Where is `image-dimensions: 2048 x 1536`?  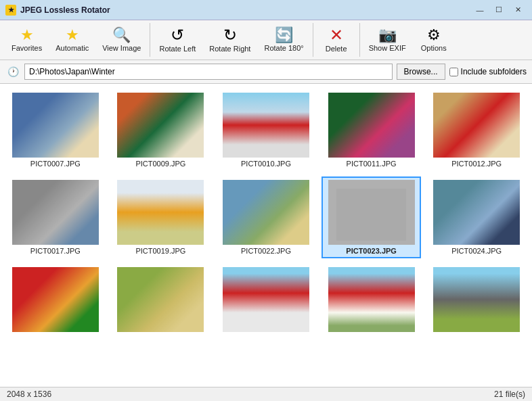 image-dimensions: 2048 x 1536 is located at coordinates (29, 394).